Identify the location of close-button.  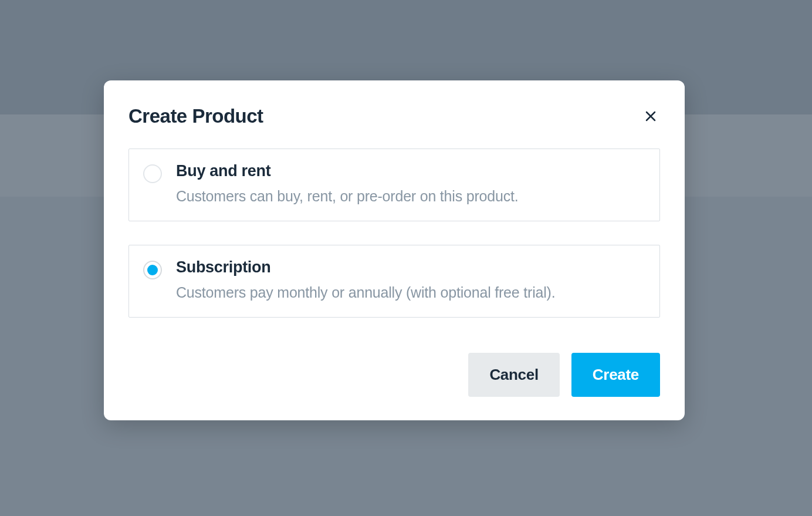
(651, 116).